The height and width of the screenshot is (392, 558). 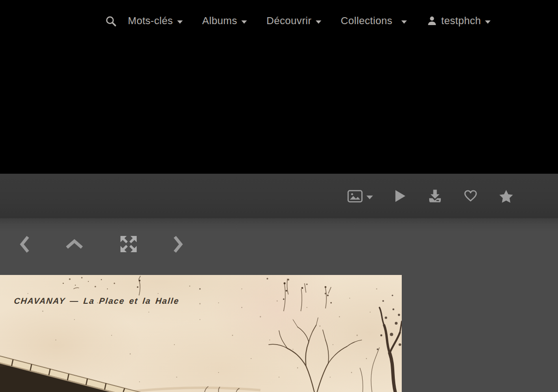 What do you see at coordinates (461, 21) in the screenshot?
I see `user-name: testphch` at bounding box center [461, 21].